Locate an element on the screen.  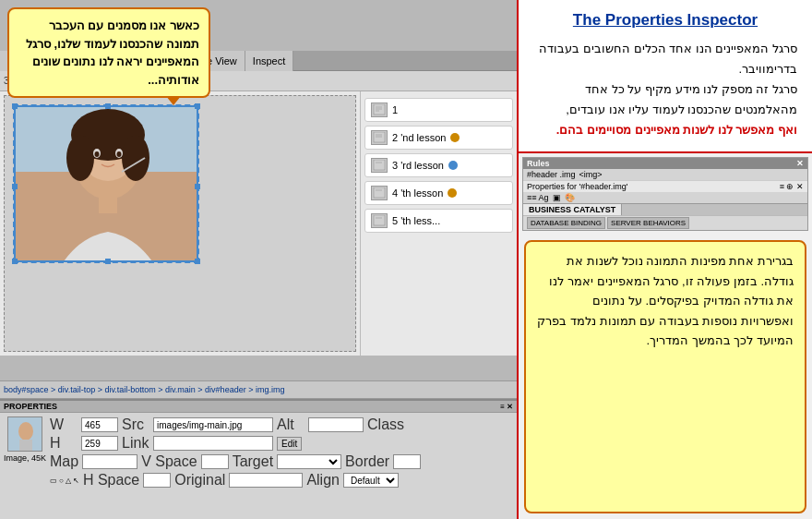
lesson-label: 3 'rd lesson is located at coordinates (418, 165).